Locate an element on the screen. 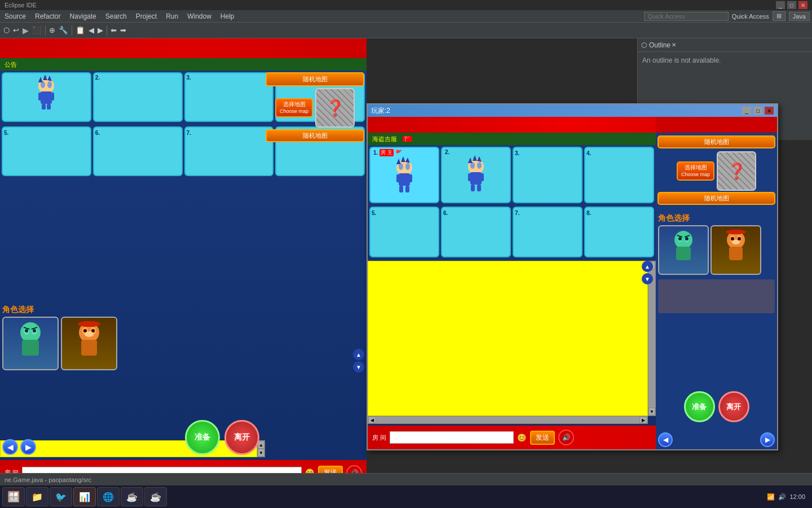 The image size is (812, 508). toolbar-btn-3: ⊕ is located at coordinates (52, 30).